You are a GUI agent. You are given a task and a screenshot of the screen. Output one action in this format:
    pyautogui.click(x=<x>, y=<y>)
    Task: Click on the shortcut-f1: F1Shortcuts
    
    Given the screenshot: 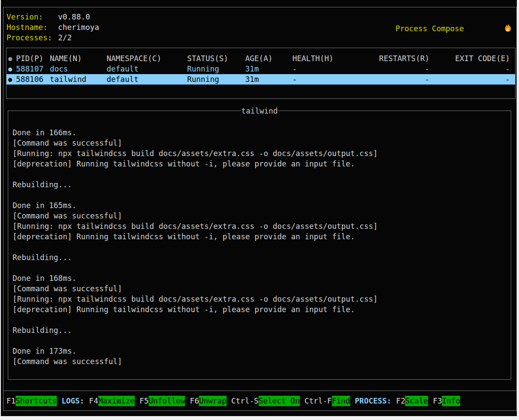 What is the action you would take?
    pyautogui.click(x=32, y=401)
    